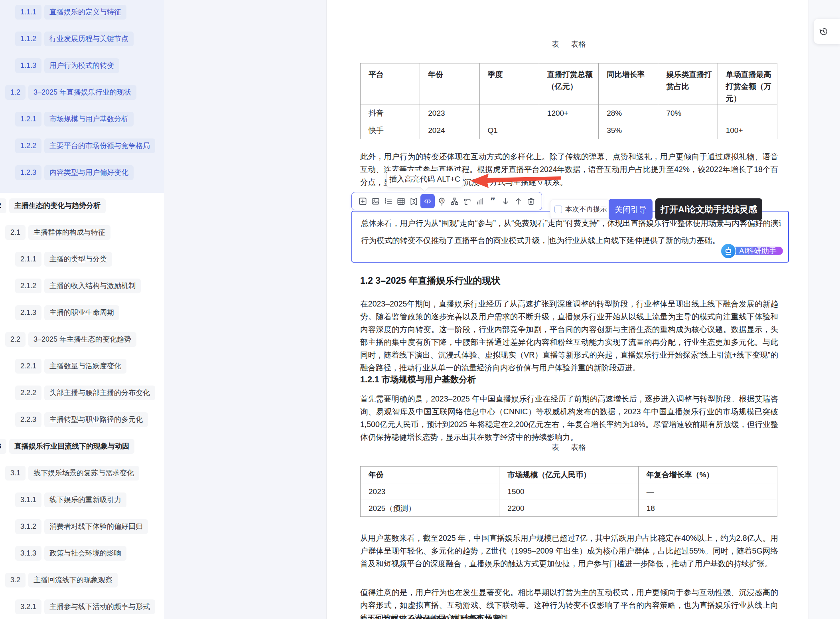 This screenshot has height=619, width=840. I want to click on toc-item-label: 头部主播与腰部主播的分布变化, so click(100, 393).